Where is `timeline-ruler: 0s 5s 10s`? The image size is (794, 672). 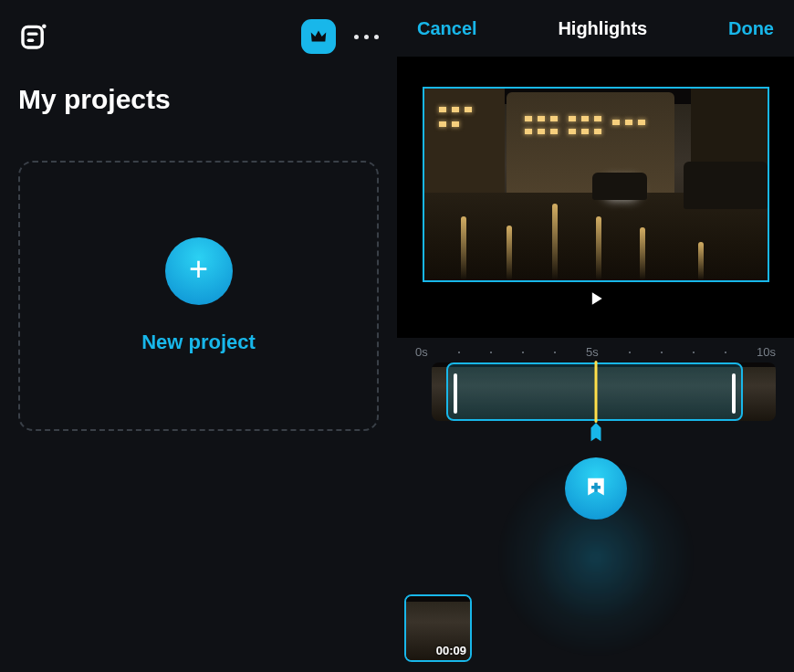
timeline-ruler: 0s 5s 10s is located at coordinates (595, 352).